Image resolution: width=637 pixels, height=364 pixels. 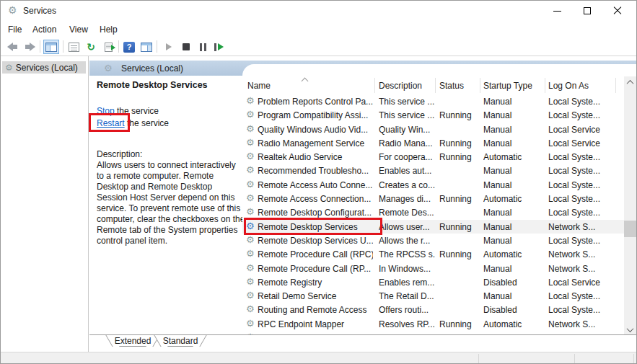 What do you see at coordinates (203, 47) in the screenshot?
I see `pause-service-button` at bounding box center [203, 47].